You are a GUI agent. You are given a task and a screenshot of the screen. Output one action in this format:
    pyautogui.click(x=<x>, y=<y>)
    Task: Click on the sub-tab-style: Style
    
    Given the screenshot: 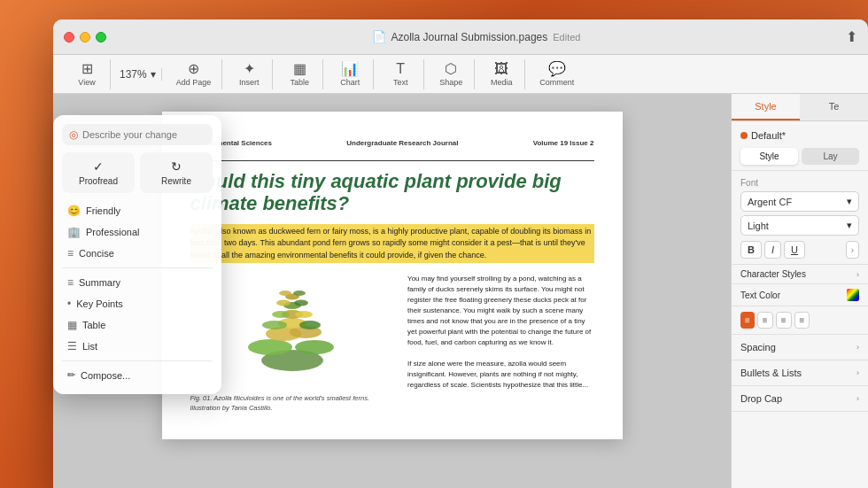 What is the action you would take?
    pyautogui.click(x=769, y=156)
    